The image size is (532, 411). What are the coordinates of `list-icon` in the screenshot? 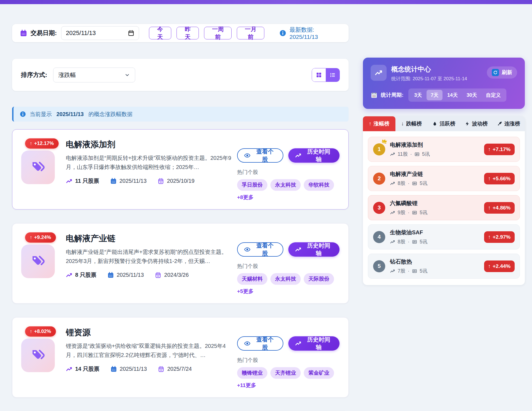 It's located at (333, 75).